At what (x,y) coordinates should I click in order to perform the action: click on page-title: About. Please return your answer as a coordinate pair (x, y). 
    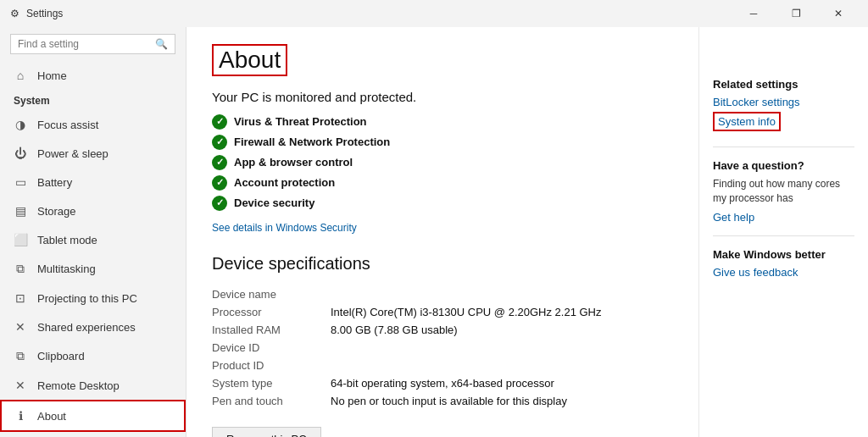
    Looking at the image, I should click on (249, 60).